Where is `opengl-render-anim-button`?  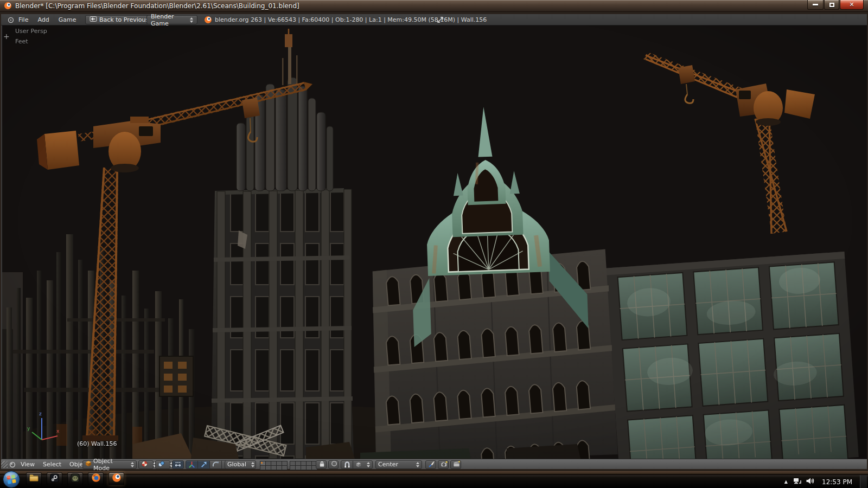
opengl-render-anim-button is located at coordinates (456, 465).